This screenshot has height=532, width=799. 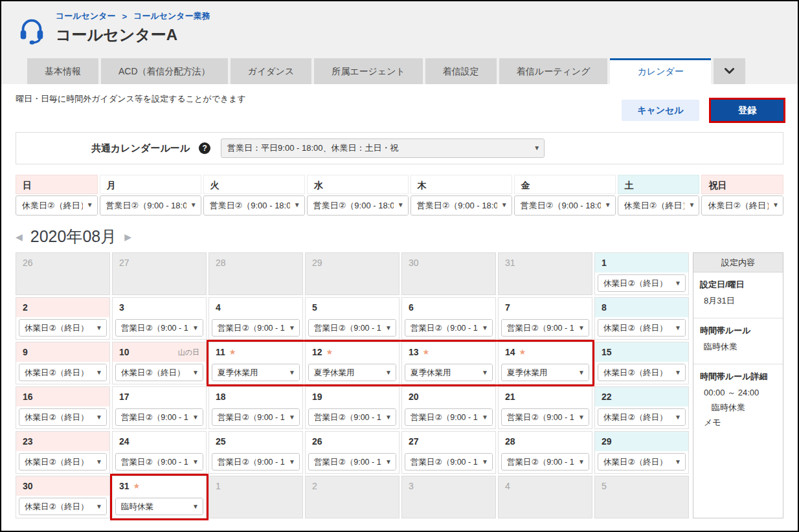 I want to click on common-rule-select: 営業日：平日9:00 - 18:00、休業日：土日・祝 ▼, so click(x=383, y=148).